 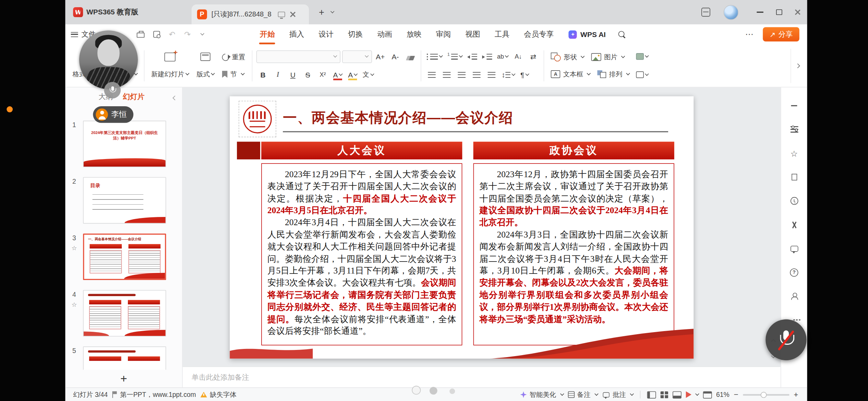 I want to click on wps-ai-button: WPS AI, so click(x=587, y=34).